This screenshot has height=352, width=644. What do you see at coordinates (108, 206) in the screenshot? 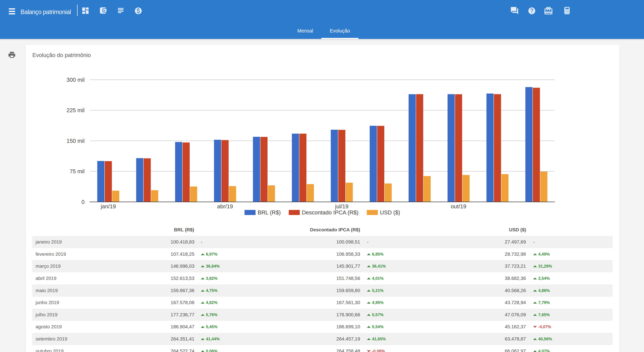
I see `svg-text: jan/19` at bounding box center [108, 206].